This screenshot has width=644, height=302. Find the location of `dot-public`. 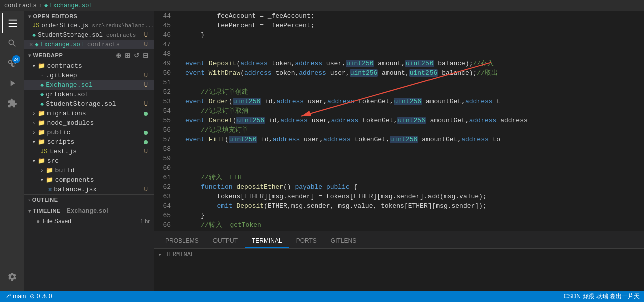

dot-public is located at coordinates (146, 133).